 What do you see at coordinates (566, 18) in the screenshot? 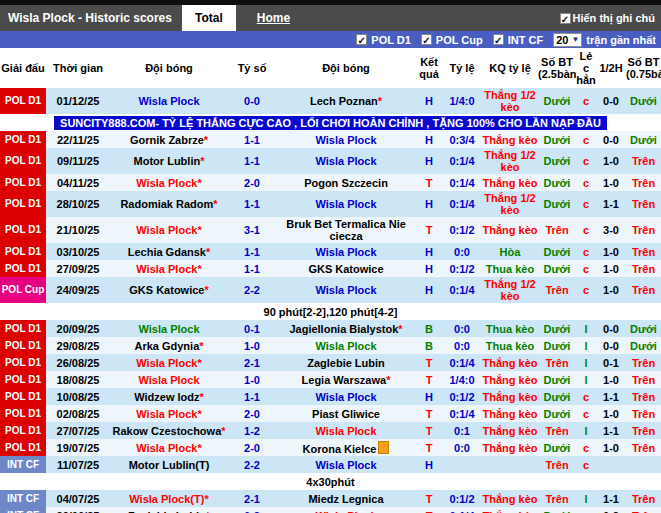
I see `show-notes-checkbox: ✓` at bounding box center [566, 18].